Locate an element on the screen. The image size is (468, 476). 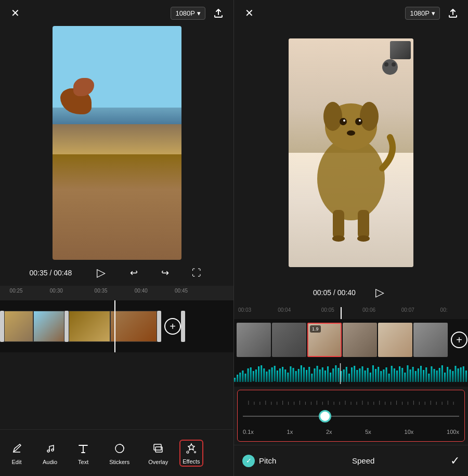
right-add-clip-button: + is located at coordinates (459, 340).